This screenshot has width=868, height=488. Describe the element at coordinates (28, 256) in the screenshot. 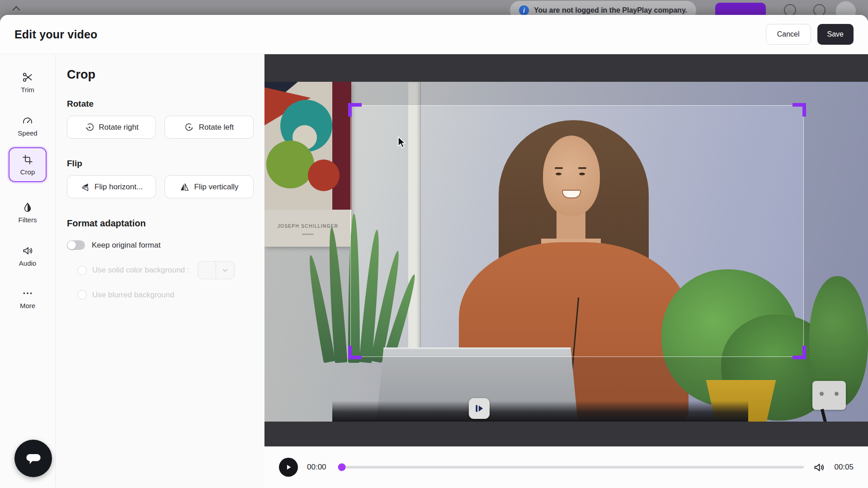

I see `sidebar-item-audio: Audio` at that location.